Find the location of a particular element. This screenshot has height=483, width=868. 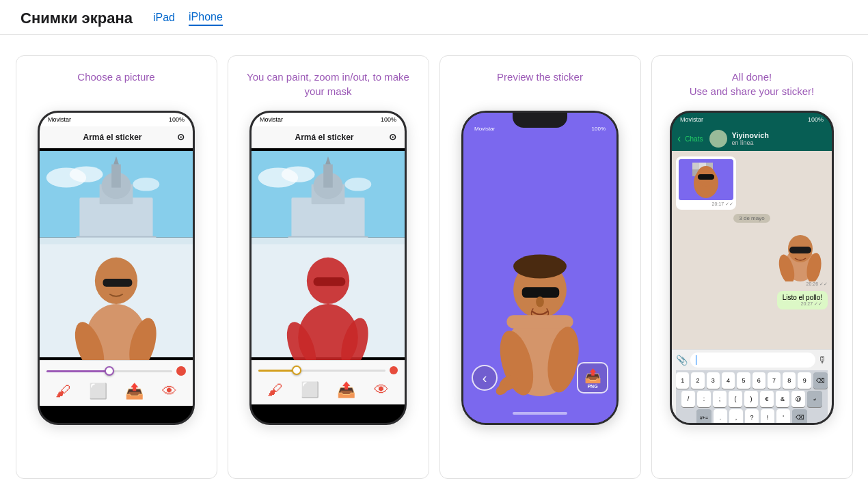

caption-3: Preview the sticker is located at coordinates (540, 85).